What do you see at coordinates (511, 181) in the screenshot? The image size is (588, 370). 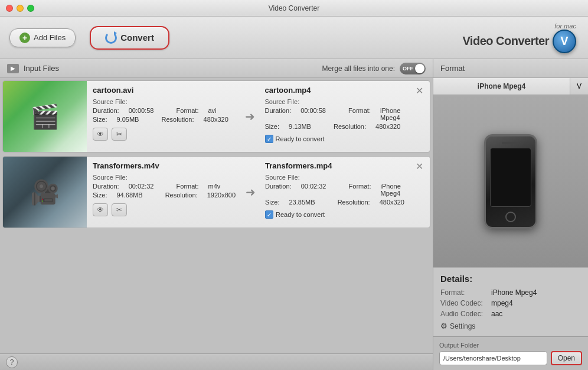 I see `device-preview` at bounding box center [511, 181].